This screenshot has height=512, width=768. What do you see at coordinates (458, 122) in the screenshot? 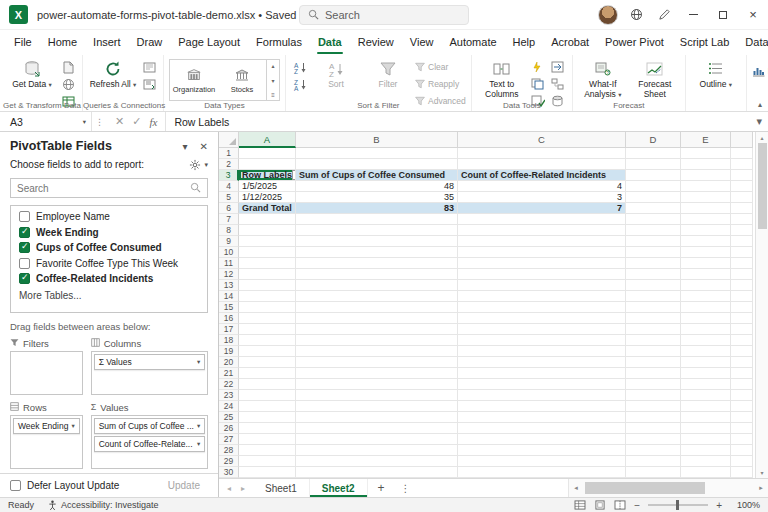
I see `formula-bar-content: Row Labels` at bounding box center [458, 122].